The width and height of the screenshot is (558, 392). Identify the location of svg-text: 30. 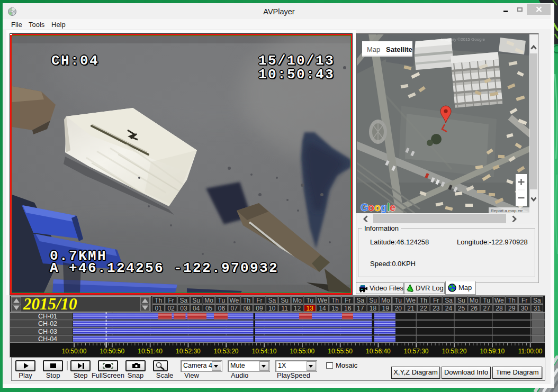
(525, 308).